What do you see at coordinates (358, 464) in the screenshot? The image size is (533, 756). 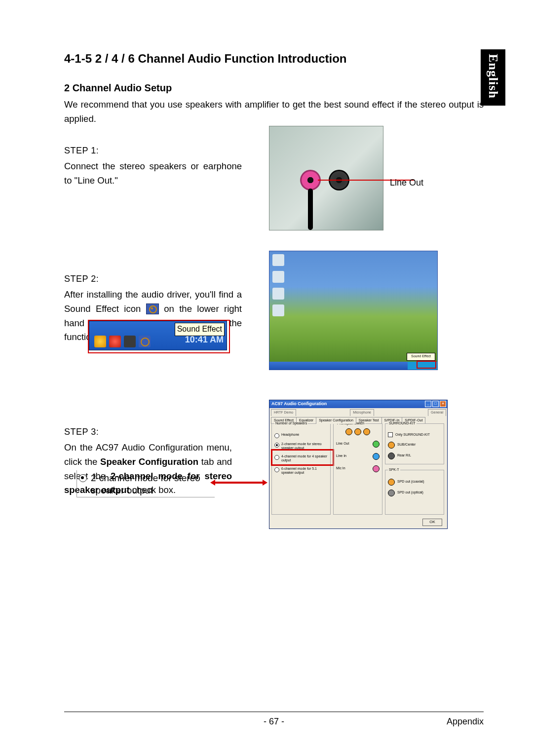 I see `ac97-dialog: AC97 Audio Configuration _ □ × HRTF Demo…` at bounding box center [358, 464].